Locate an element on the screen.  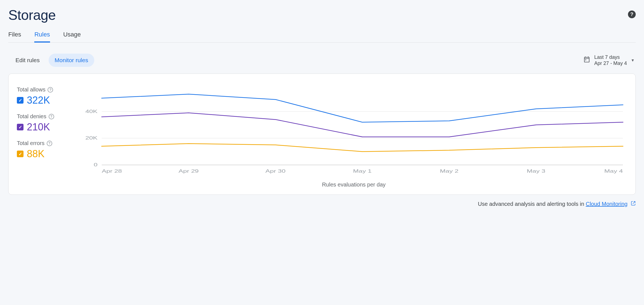
svg-text: May 1 is located at coordinates (362, 171).